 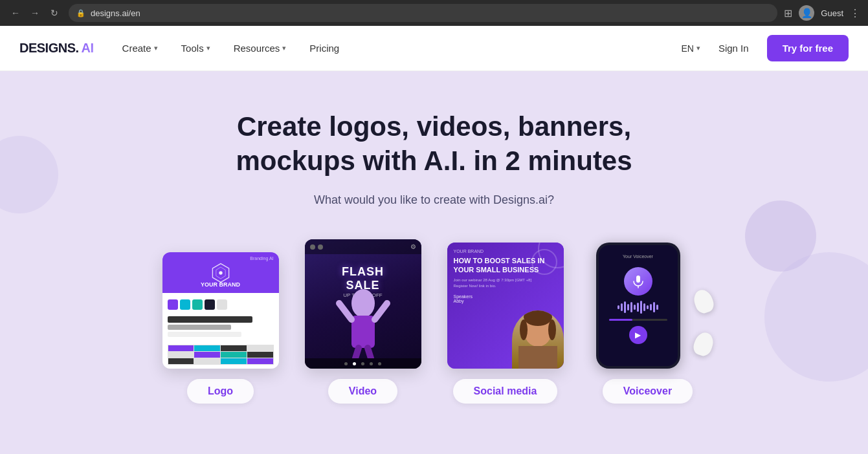 What do you see at coordinates (257, 48) in the screenshot?
I see `nav-resources-label: Resources` at bounding box center [257, 48].